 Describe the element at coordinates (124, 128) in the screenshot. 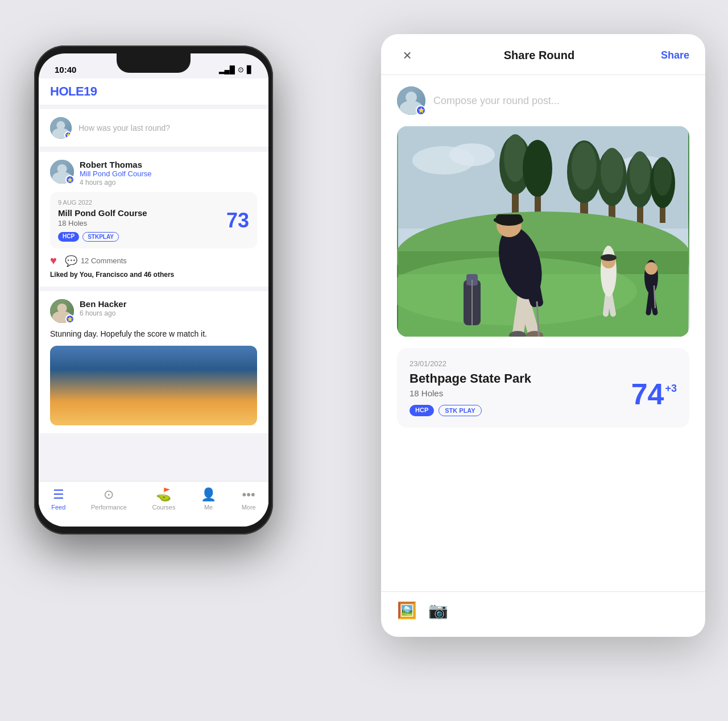

I see `post-prompt-text: How was your last round?` at that location.